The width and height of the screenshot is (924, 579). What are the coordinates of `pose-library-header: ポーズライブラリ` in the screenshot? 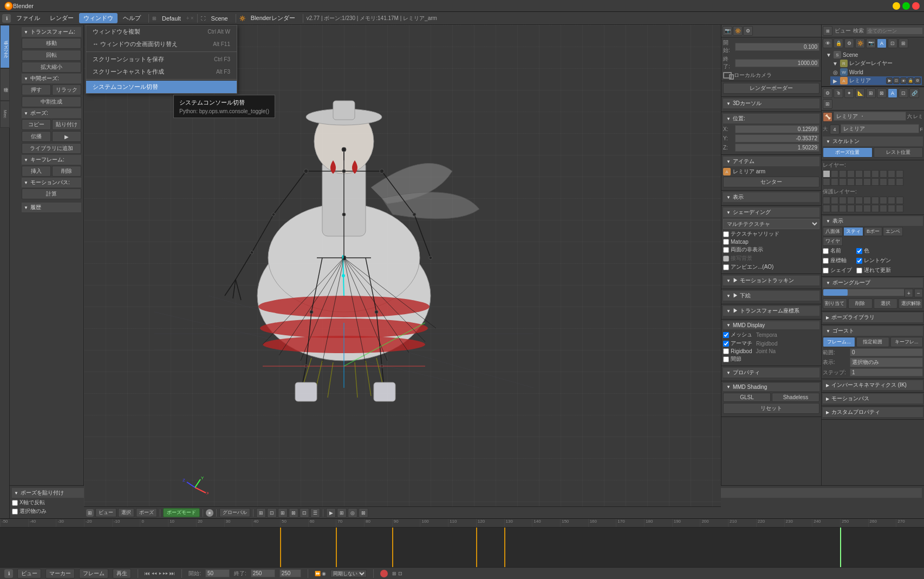 It's located at (873, 317).